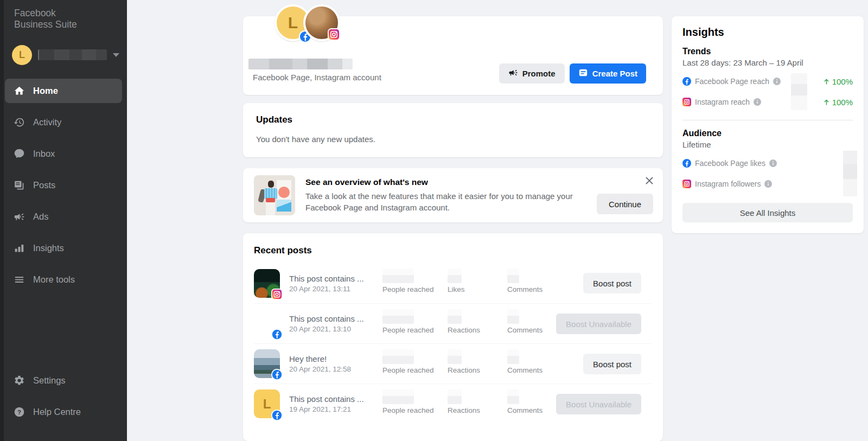  What do you see at coordinates (267, 404) in the screenshot?
I see `post-thumbnail: L` at bounding box center [267, 404].